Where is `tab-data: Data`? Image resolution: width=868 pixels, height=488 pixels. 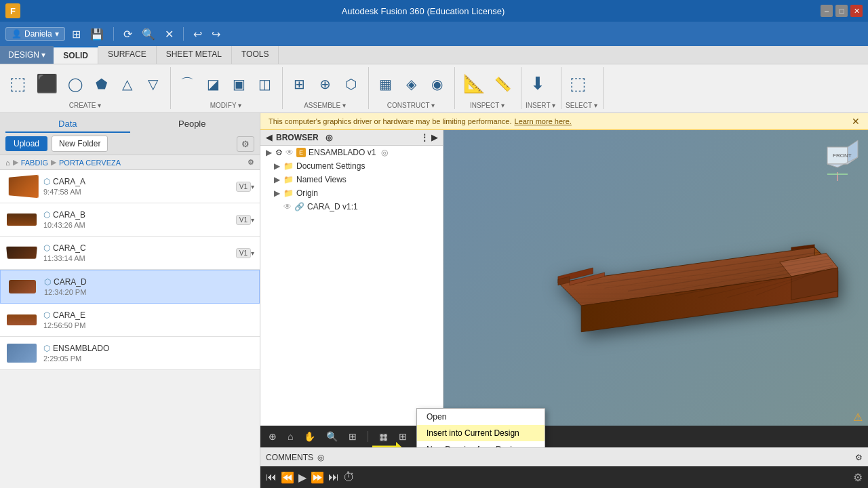 tab-data: Data is located at coordinates (68, 125).